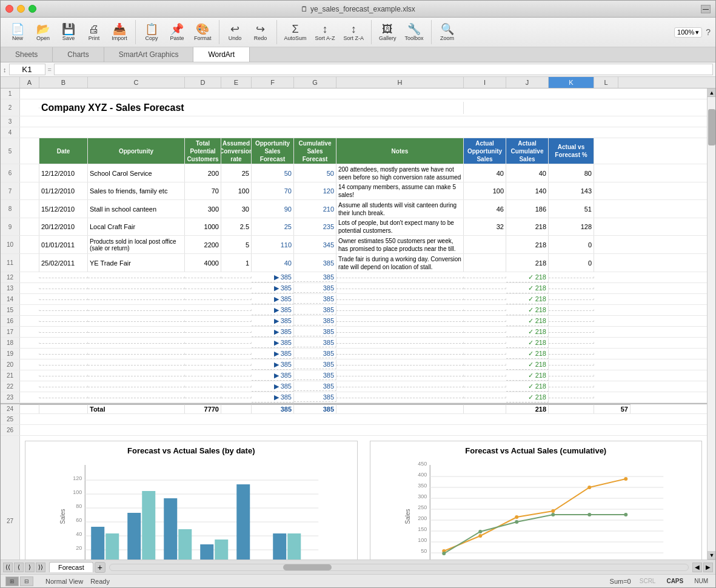  Describe the element at coordinates (485, 376) in the screenshot. I see `cell-I21` at that location.